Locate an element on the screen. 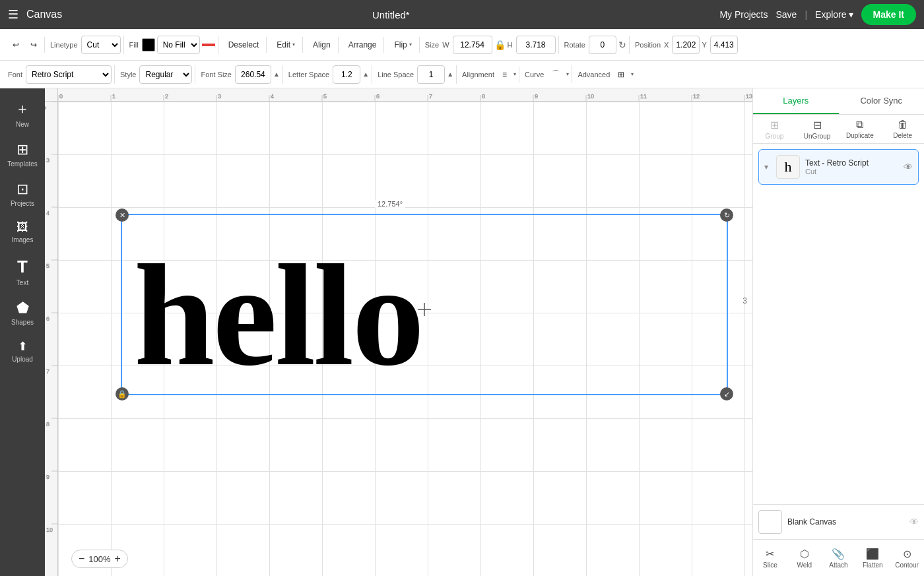 This screenshot has width=924, height=576. align-left-button: ≡ is located at coordinates (504, 75).